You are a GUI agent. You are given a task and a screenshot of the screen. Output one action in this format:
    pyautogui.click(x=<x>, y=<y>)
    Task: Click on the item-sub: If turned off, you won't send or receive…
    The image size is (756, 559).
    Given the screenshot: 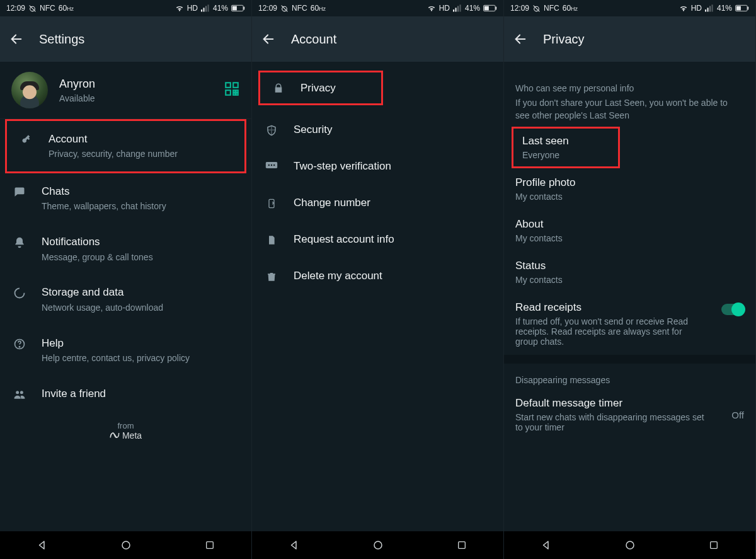 What is the action you would take?
    pyautogui.click(x=610, y=331)
    